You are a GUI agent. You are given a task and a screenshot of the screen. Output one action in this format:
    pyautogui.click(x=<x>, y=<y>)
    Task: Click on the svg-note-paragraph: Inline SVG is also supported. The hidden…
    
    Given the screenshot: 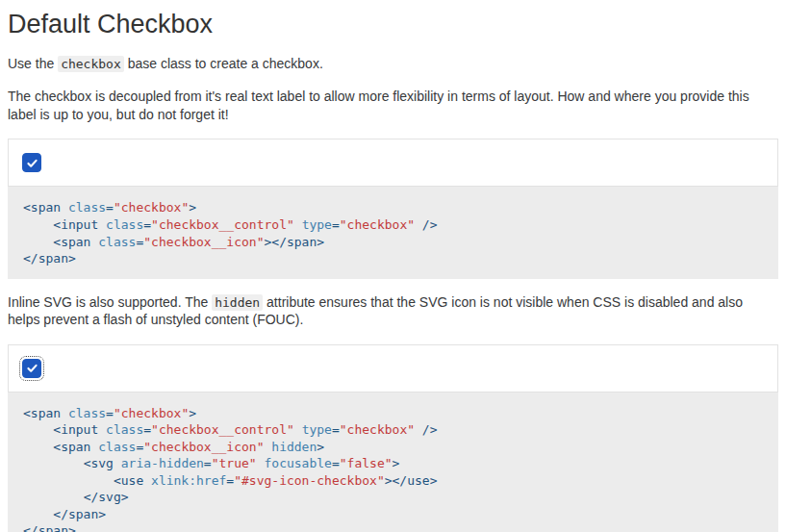 What is the action you would take?
    pyautogui.click(x=393, y=312)
    